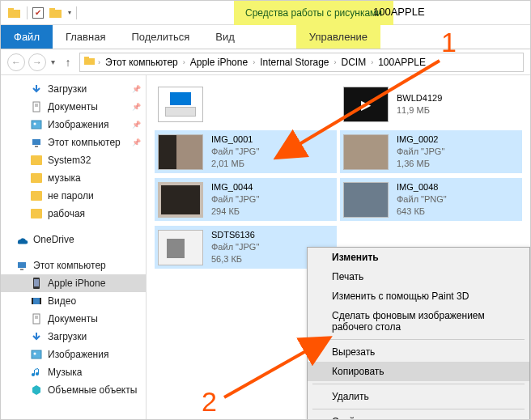 The width and height of the screenshot is (531, 420). I want to click on qat-checkbox: ✔, so click(38, 13).